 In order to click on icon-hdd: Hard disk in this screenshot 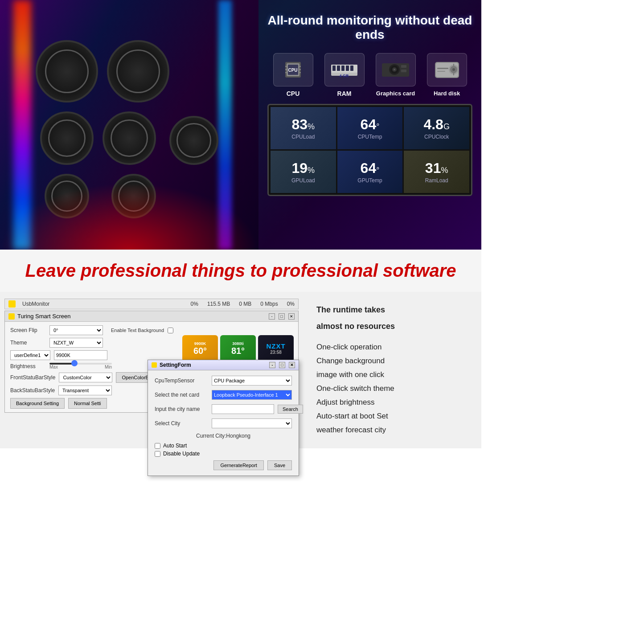, I will do `click(447, 75)`.